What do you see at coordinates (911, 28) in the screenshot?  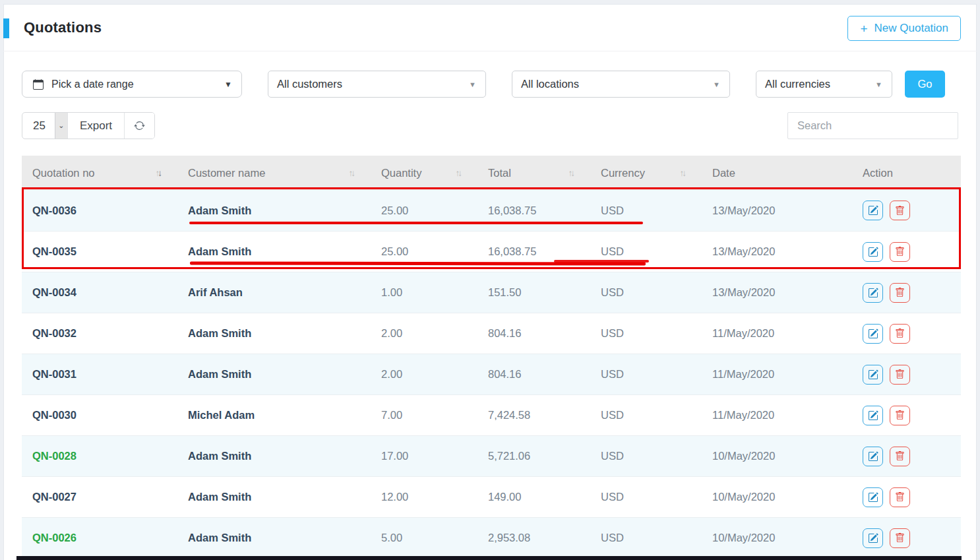 I see `new-quotation-label: New Quotation` at bounding box center [911, 28].